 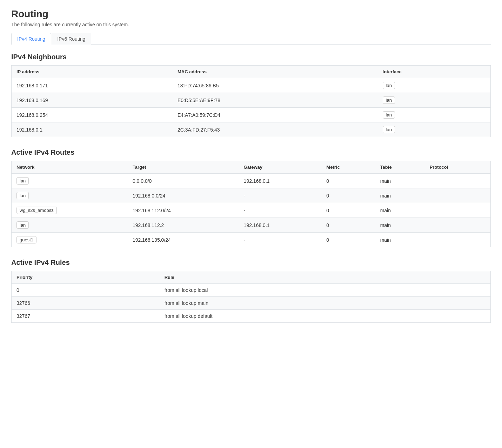 What do you see at coordinates (325, 290) in the screenshot?
I see `rule-text: from all lookup local` at bounding box center [325, 290].